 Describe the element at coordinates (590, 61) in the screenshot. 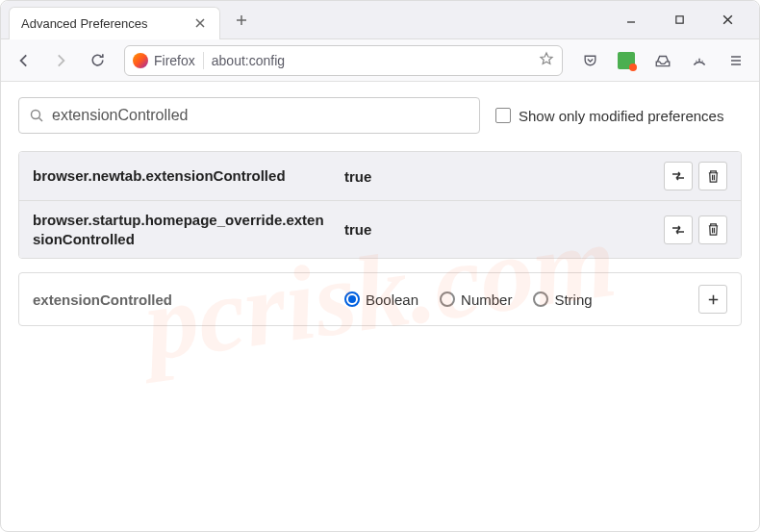

I see `pocket-icon` at that location.